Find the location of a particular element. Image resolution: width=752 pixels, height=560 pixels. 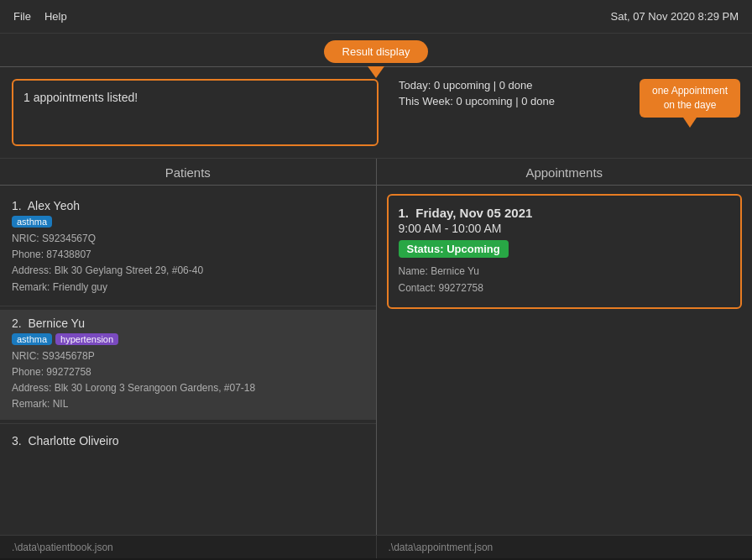

menu-file: File is located at coordinates (22, 17).